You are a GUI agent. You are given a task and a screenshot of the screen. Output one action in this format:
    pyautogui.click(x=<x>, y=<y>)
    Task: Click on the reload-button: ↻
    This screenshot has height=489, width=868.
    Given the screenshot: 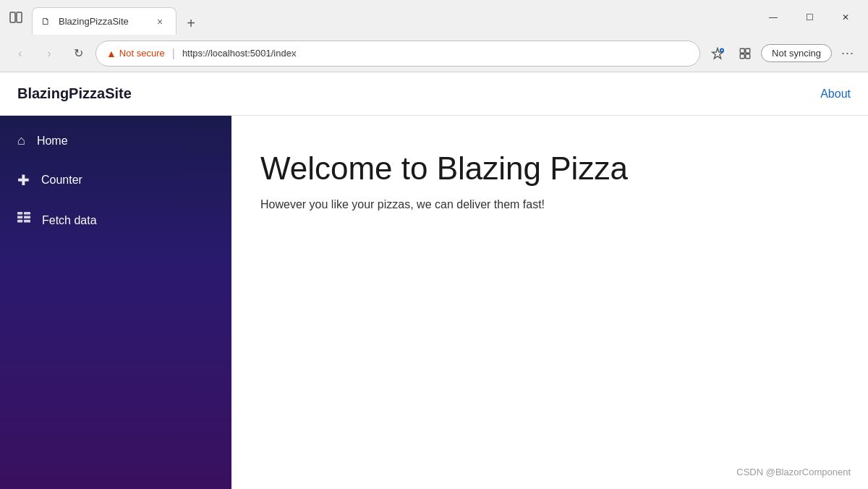 What is the action you would take?
    pyautogui.click(x=78, y=54)
    